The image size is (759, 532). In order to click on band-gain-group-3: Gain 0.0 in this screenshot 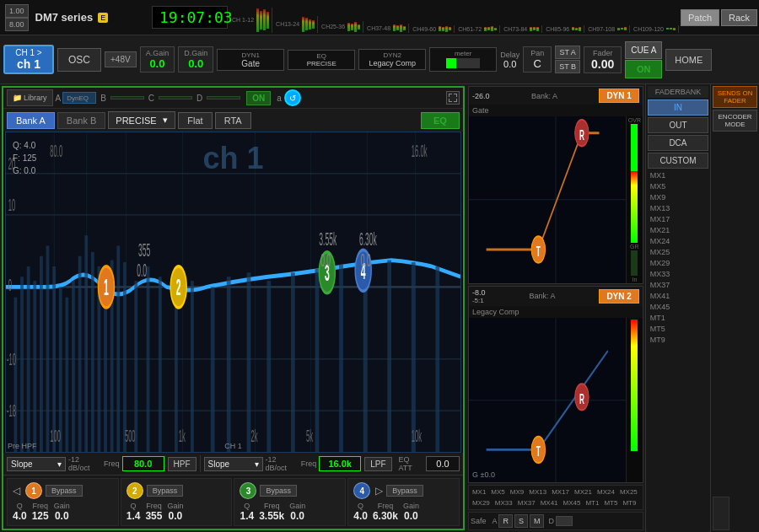, I will do `click(297, 512)`.